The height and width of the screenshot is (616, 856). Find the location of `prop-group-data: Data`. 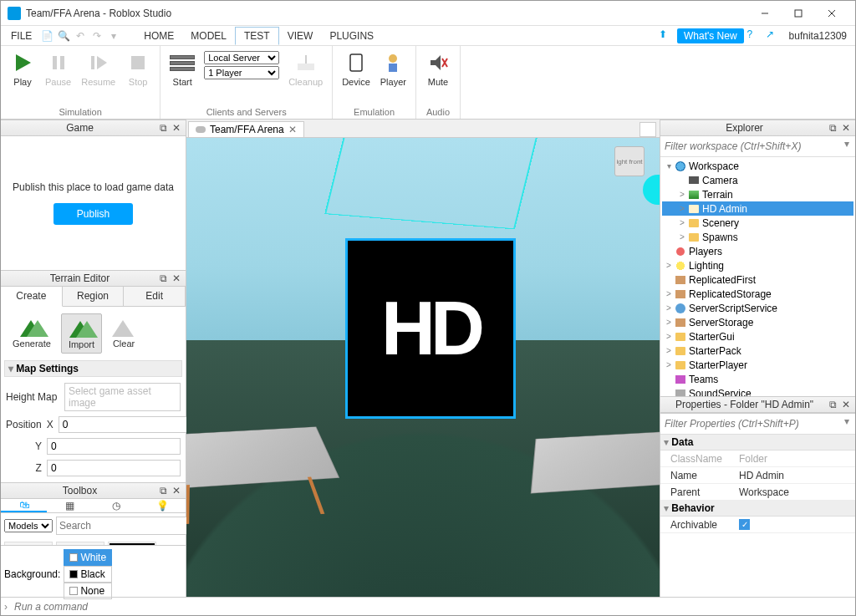

prop-group-data: Data is located at coordinates (757, 443).